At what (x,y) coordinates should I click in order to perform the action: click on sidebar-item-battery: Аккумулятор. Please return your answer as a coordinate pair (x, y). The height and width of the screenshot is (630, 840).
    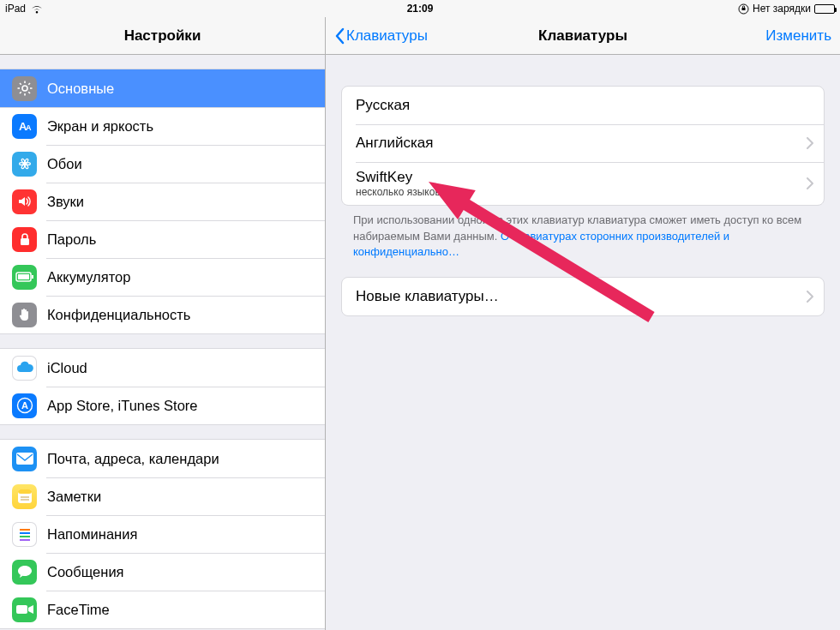
    Looking at the image, I should click on (163, 277).